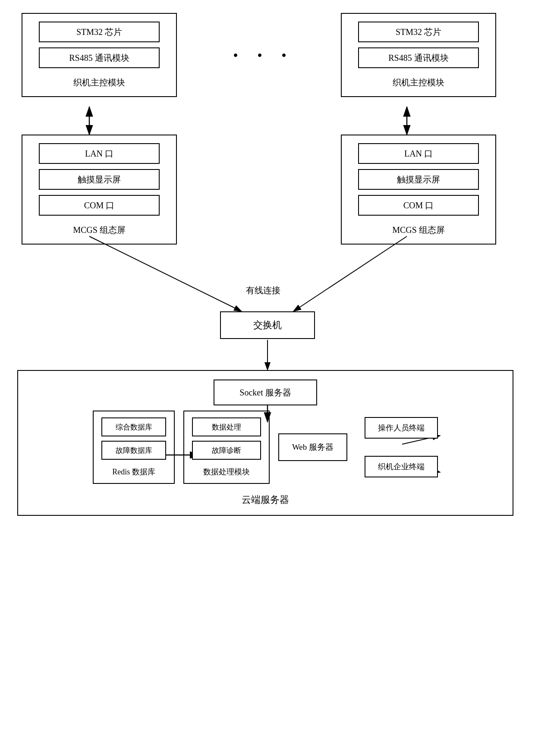  Describe the element at coordinates (95, 190) in the screenshot. I see `left-mcgs-module: LAN 口 触摸显示屏 COM 口 MCGS 组态屏` at that location.